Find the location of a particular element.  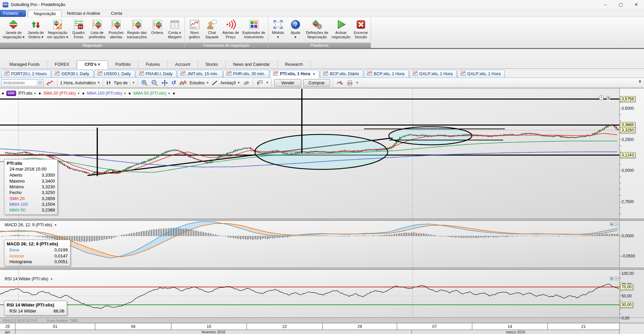

rsi-tick-100,00: 100,00 is located at coordinates (628, 274).